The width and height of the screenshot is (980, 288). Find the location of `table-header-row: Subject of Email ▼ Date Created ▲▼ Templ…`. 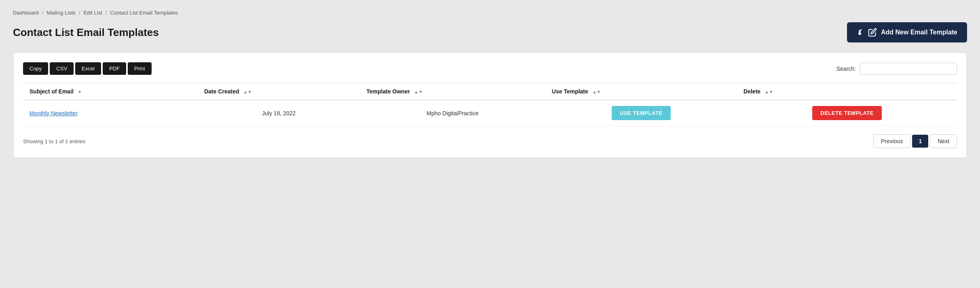

table-header-row: Subject of Email ▼ Date Created ▲▼ Templ… is located at coordinates (490, 92).